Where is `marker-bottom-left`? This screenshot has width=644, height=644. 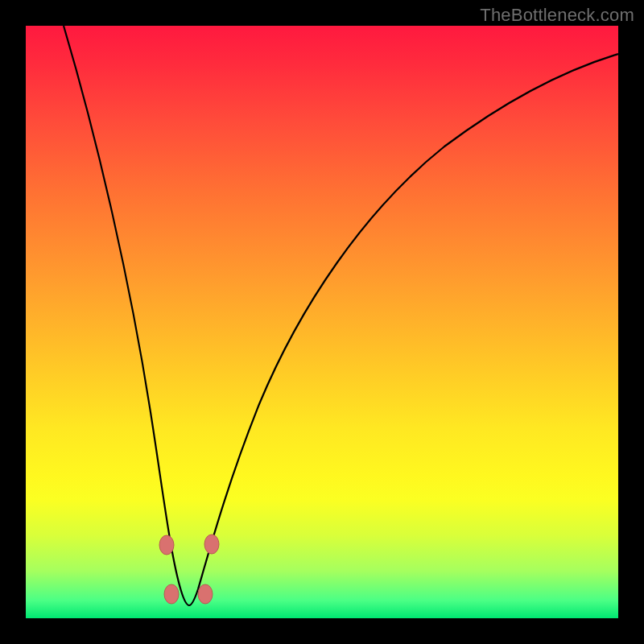
marker-bottom-left is located at coordinates (171, 594).